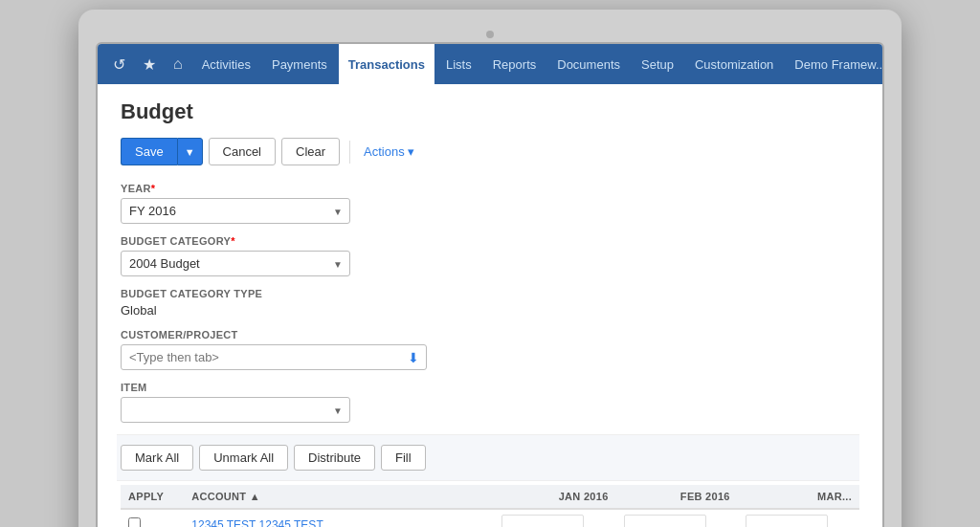  I want to click on budget-category-type-value: Global, so click(490, 310).